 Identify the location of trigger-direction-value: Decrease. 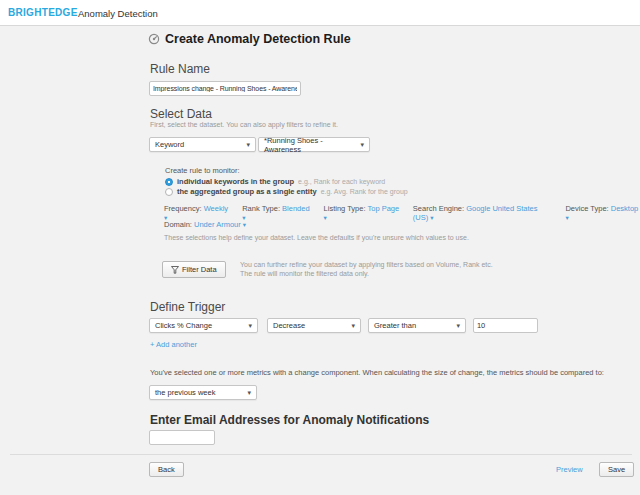
(289, 326).